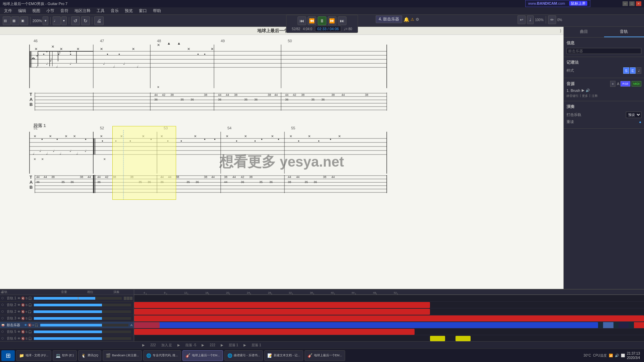  I want to click on add-sound-btn: +, so click(613, 84).